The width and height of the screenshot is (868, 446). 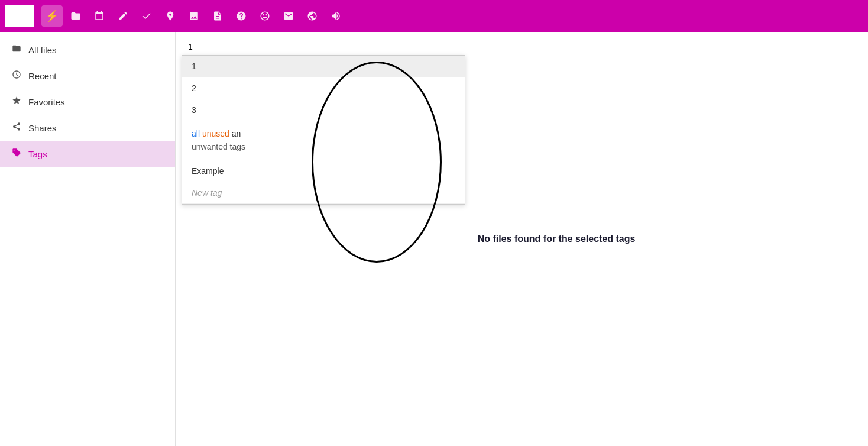 What do you see at coordinates (170, 16) in the screenshot?
I see `link-icon` at bounding box center [170, 16].